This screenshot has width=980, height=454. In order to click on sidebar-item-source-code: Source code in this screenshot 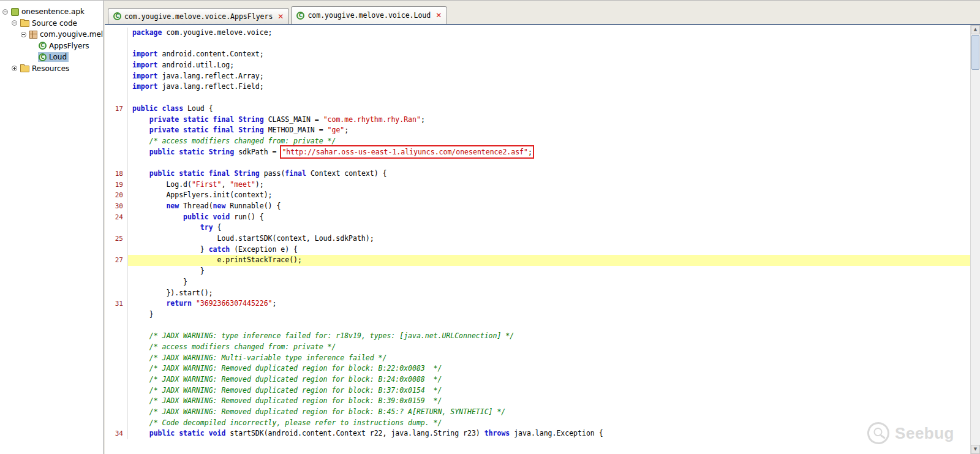, I will do `click(51, 23)`.